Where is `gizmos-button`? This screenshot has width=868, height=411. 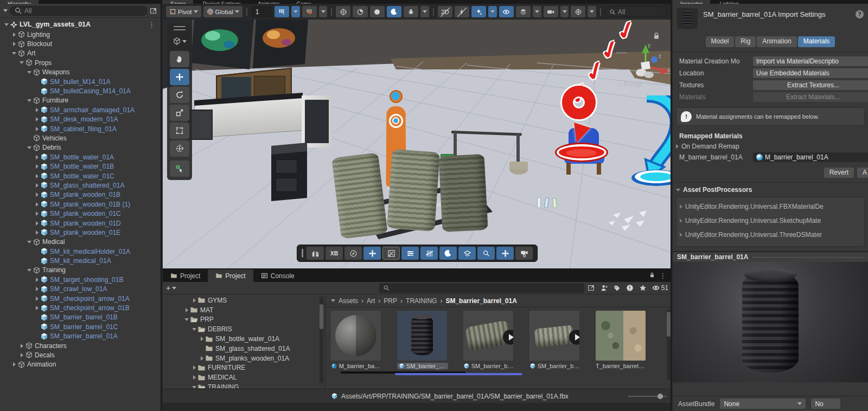 gizmos-button is located at coordinates (578, 12).